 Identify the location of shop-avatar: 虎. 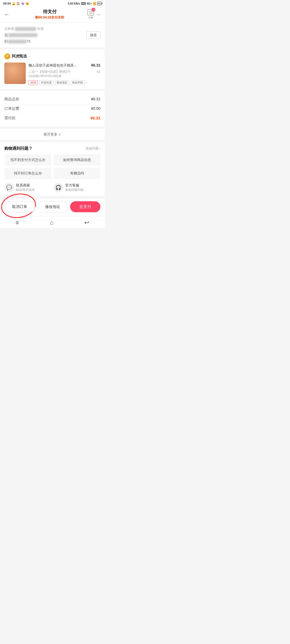
(7, 56).